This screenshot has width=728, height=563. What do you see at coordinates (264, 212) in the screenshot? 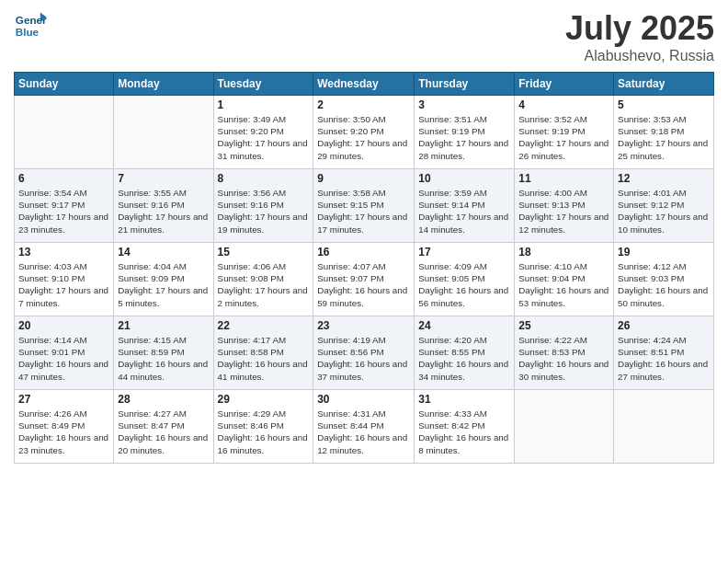
I see `day-info: Sunrise: 3:56 AM Sunset: 9:16 PM Dayligh…` at bounding box center [264, 212].